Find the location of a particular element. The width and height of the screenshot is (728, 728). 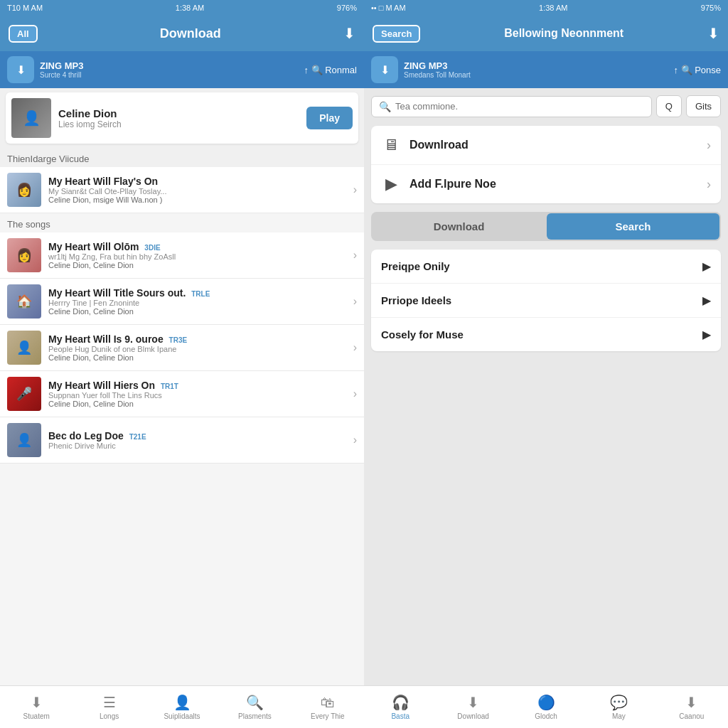

right-tab-caanou: ⬇ Caanou is located at coordinates (692, 707).